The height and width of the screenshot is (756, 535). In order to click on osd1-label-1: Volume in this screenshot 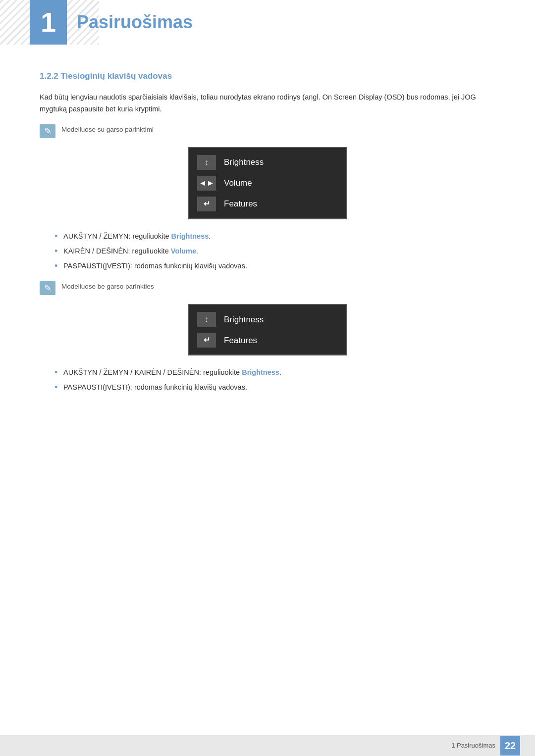, I will do `click(238, 183)`.